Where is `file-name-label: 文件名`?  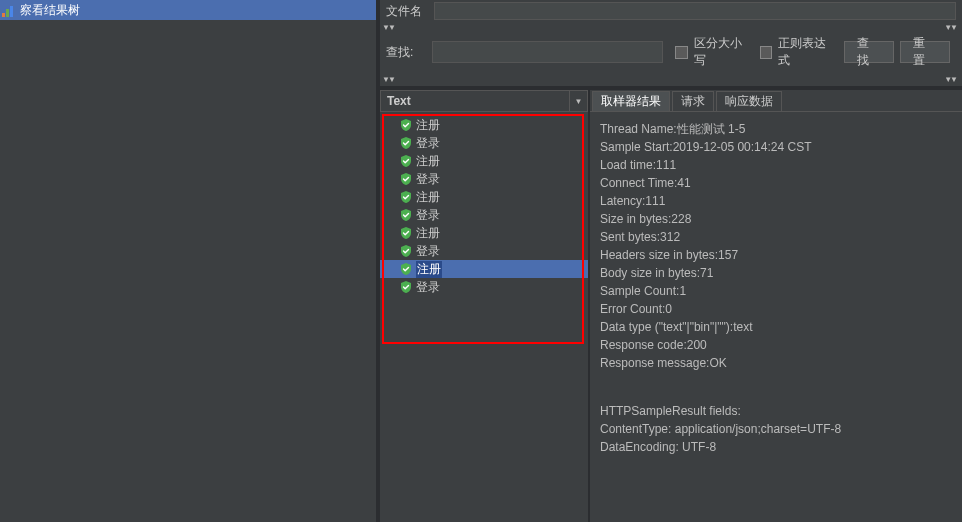 file-name-label: 文件名 is located at coordinates (410, 12).